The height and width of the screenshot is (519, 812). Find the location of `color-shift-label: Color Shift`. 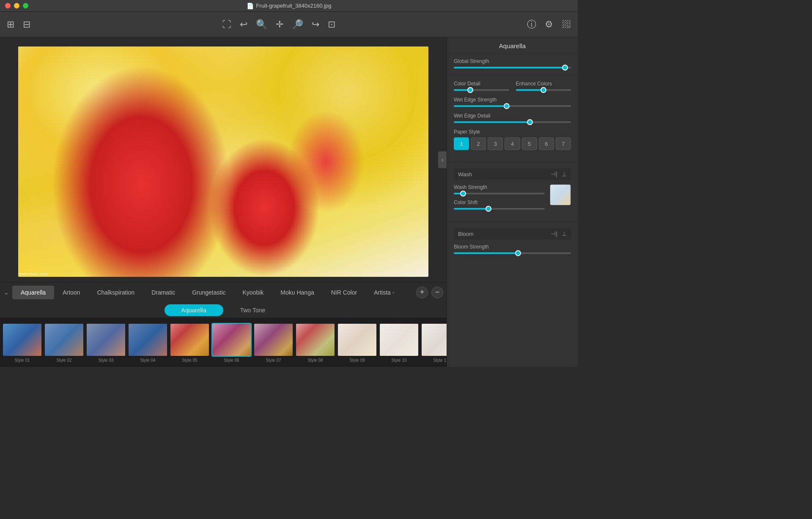

color-shift-label: Color Shift is located at coordinates (499, 202).